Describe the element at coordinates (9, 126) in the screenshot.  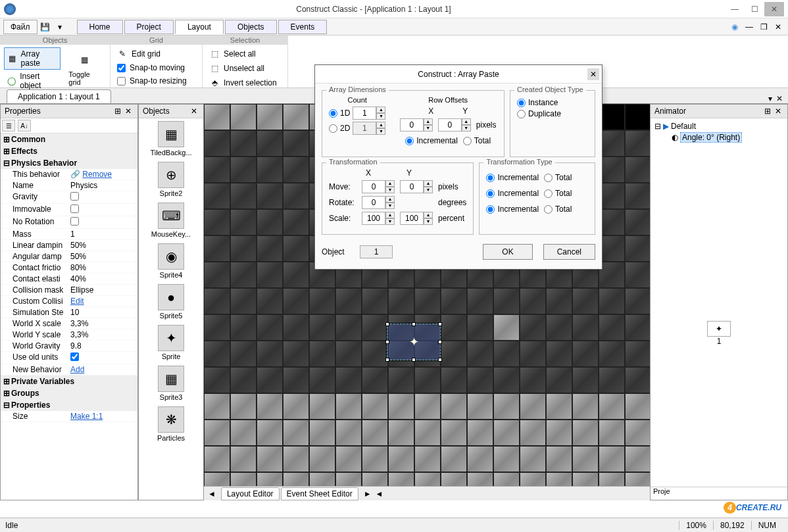
I see `categorized-icon: ☰` at that location.